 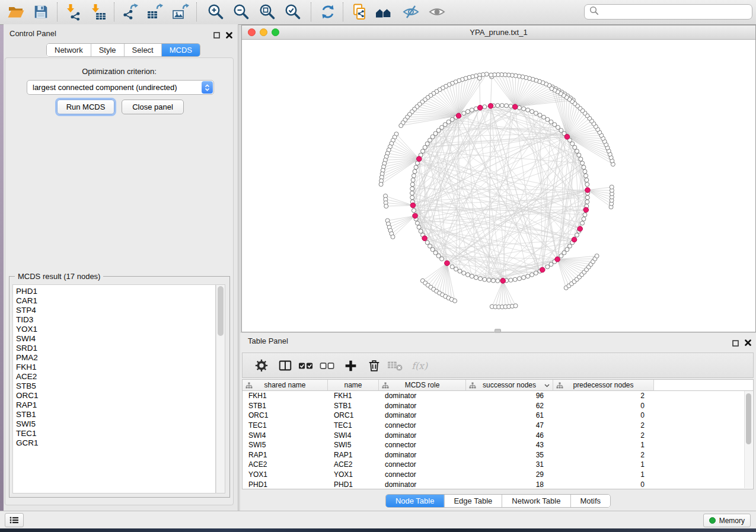 What do you see at coordinates (85, 107) in the screenshot?
I see `run-mcds-button: Run MCDS` at bounding box center [85, 107].